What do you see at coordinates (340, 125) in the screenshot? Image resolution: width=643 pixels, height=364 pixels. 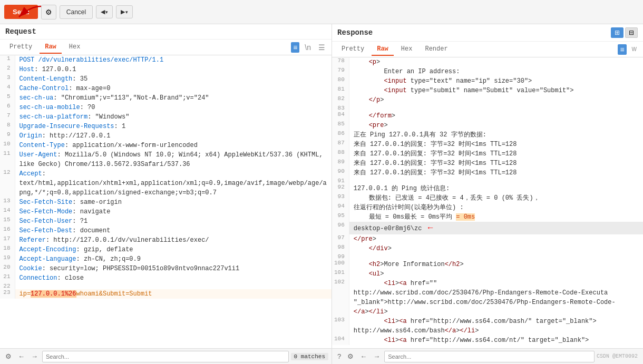 I see `line-number: 85` at bounding box center [340, 125].